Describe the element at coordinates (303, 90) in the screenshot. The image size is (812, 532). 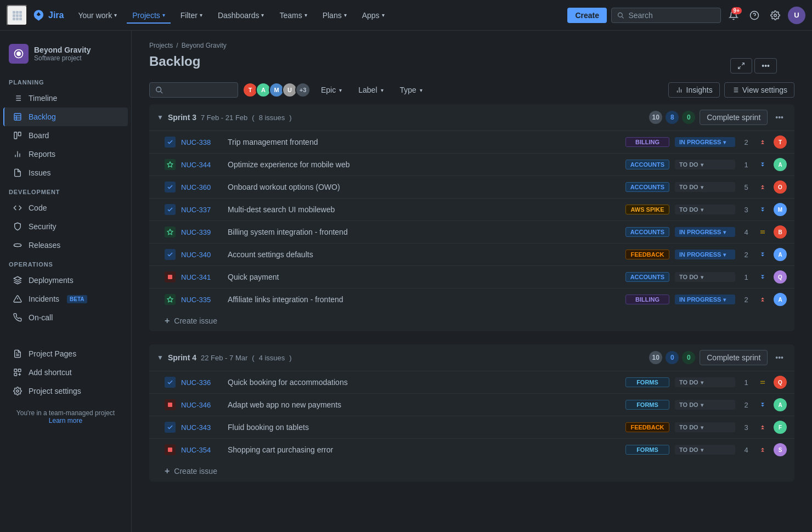
I see `avatar-filter-more: +3` at that location.